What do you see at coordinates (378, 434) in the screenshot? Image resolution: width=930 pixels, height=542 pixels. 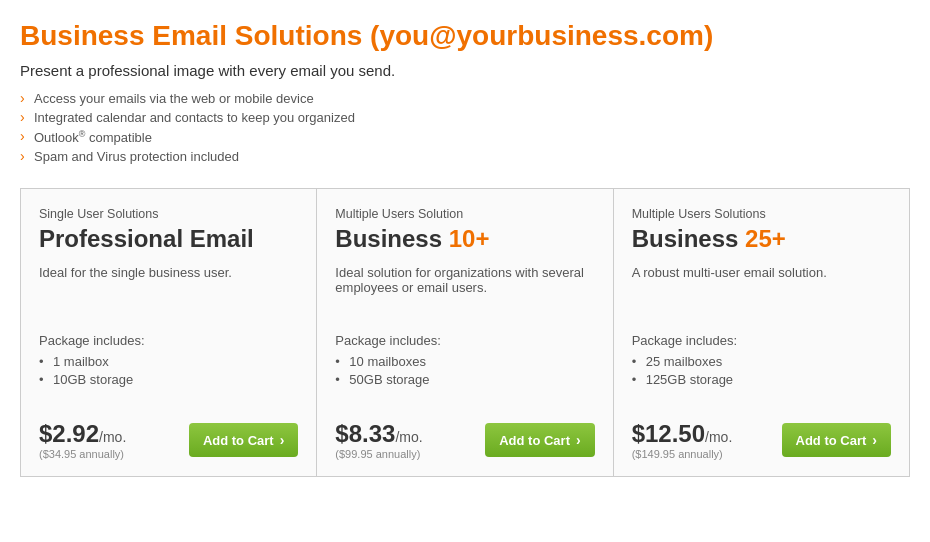 I see `price-main: $8.33/mo.` at bounding box center [378, 434].